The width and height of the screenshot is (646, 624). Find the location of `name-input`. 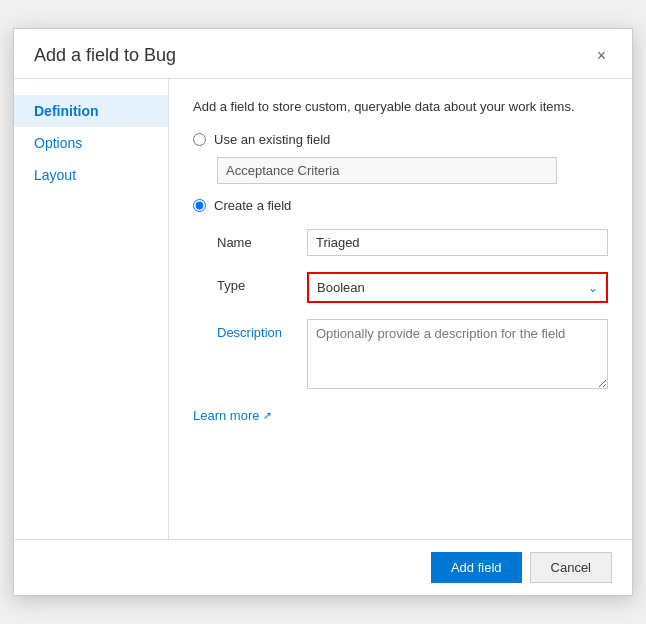

name-input is located at coordinates (458, 242).